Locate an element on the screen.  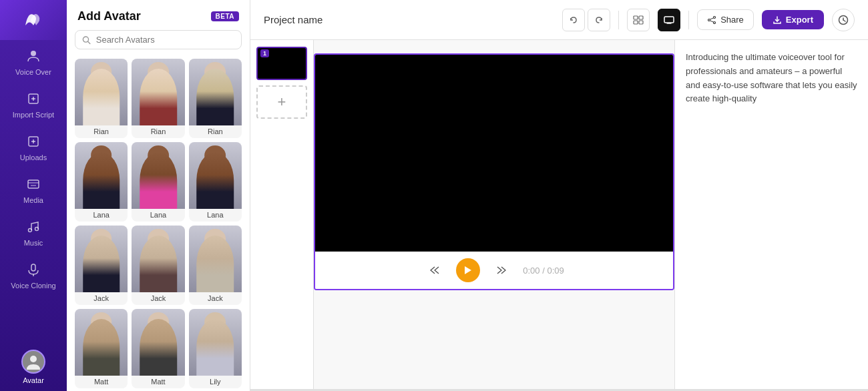
avatar-name: Lana is located at coordinates (158, 215).